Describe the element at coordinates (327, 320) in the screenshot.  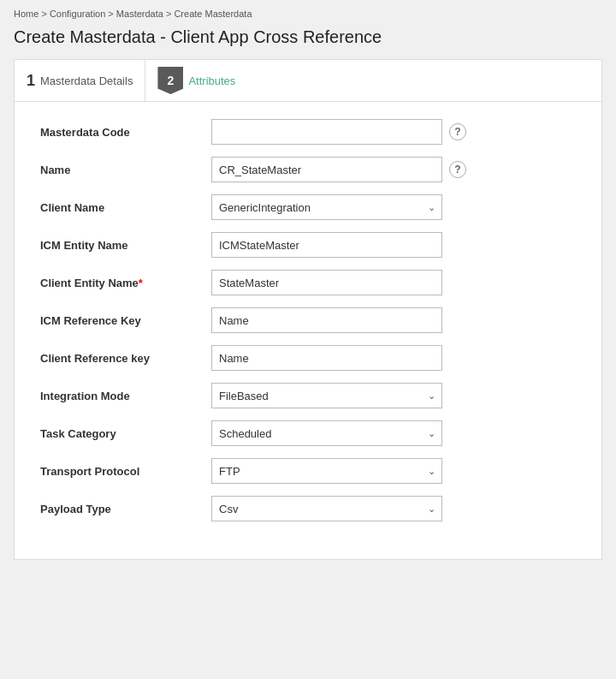
I see `icm-reference-key-input` at that location.